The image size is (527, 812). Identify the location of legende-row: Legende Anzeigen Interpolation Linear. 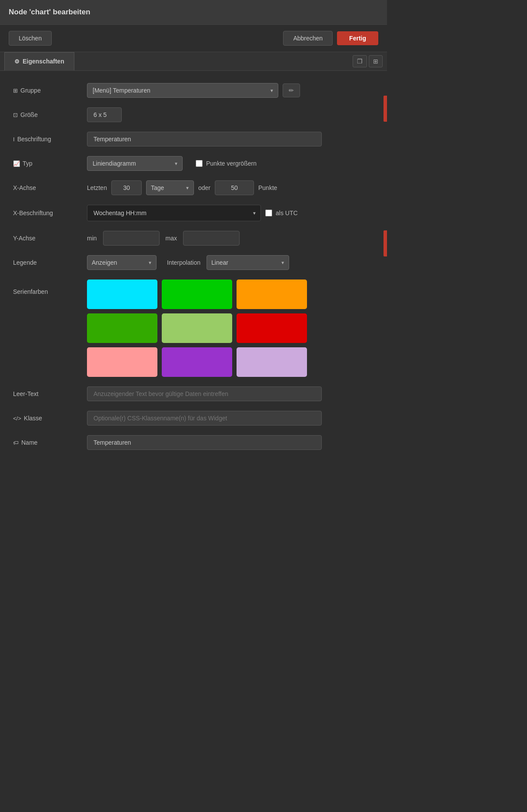
(193, 263).